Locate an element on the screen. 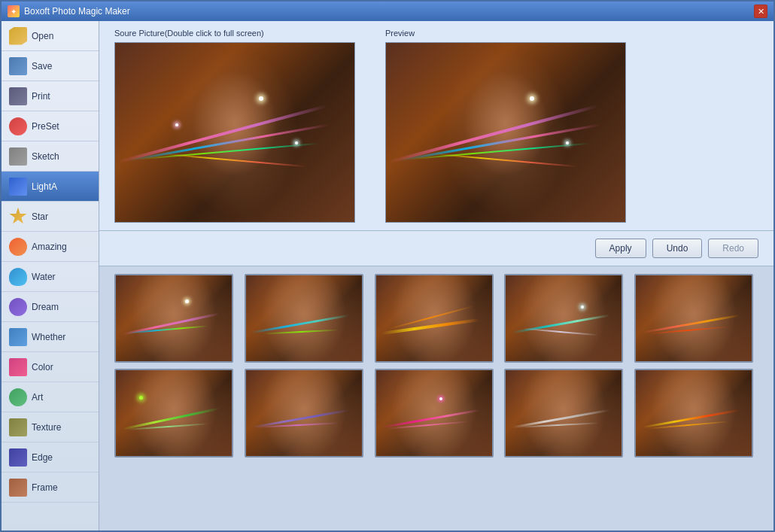 The width and height of the screenshot is (775, 532). sidebar-item-amazing: Amazing is located at coordinates (50, 247).